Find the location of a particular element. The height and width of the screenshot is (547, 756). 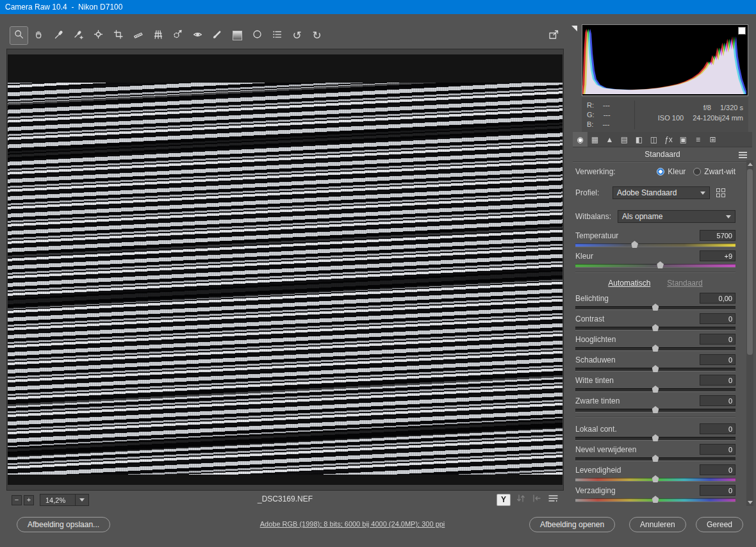

white-balance-select: Als opname is located at coordinates (677, 216).